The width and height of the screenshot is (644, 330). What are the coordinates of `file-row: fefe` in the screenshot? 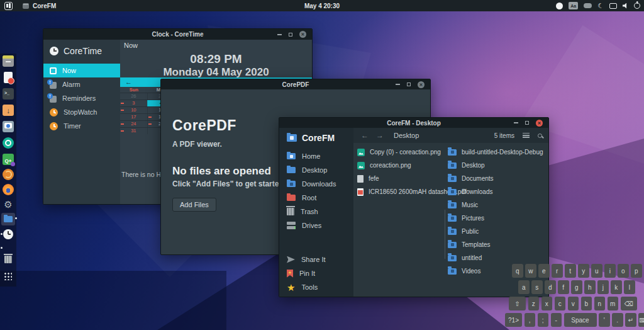 It's located at (401, 179).